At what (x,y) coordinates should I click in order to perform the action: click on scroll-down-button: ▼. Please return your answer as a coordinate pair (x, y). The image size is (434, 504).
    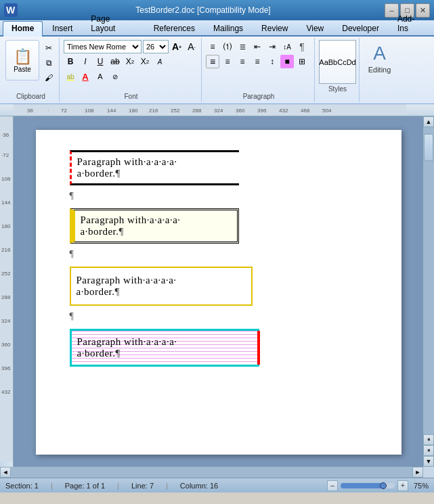
    Looking at the image, I should click on (429, 461).